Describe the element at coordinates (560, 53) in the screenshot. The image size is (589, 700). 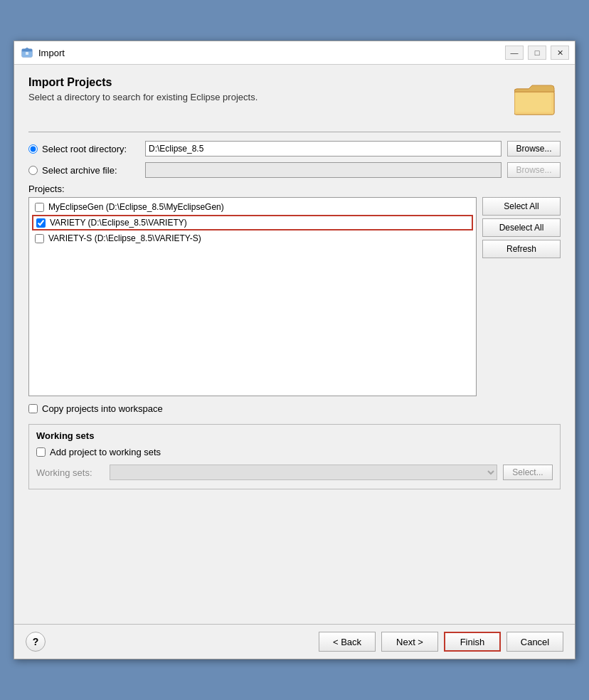
I see `close-button: ✕` at that location.